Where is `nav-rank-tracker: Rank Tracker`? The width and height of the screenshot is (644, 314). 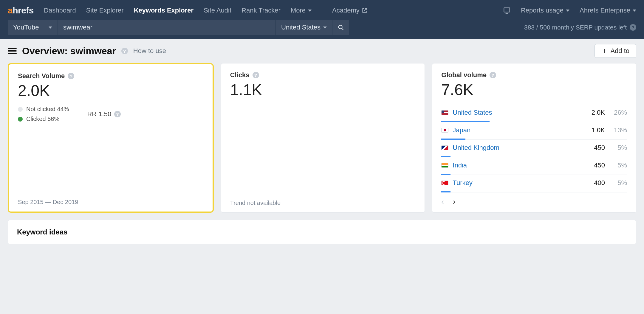
nav-rank-tracker: Rank Tracker is located at coordinates (261, 10).